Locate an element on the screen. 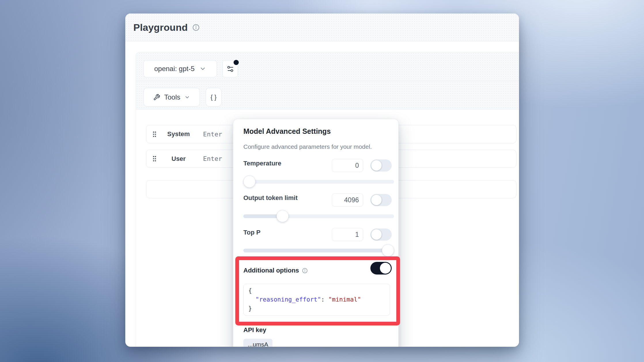 The width and height of the screenshot is (644, 362). page-title: Playground is located at coordinates (161, 28).